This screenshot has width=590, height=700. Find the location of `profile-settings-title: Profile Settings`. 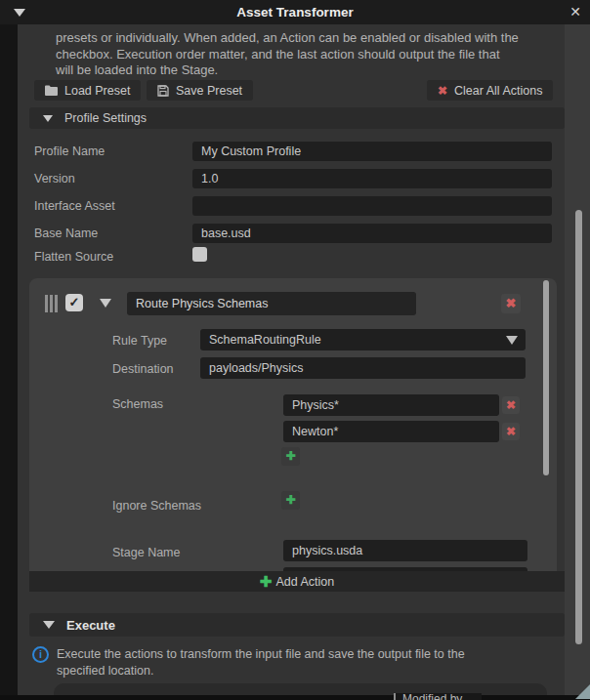

profile-settings-title: Profile Settings is located at coordinates (105, 118).